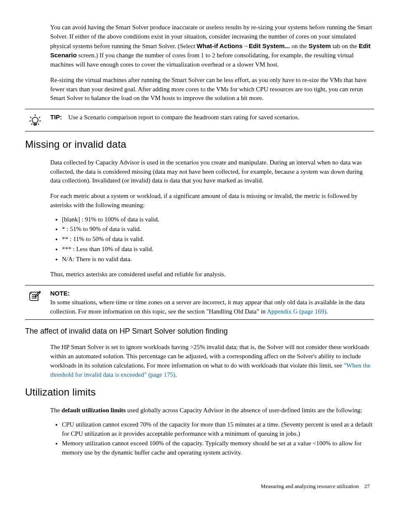 This screenshot has height=532, width=399. I want to click on tip-callout: TIP: Use a Scenario comparison report to…, so click(200, 120).